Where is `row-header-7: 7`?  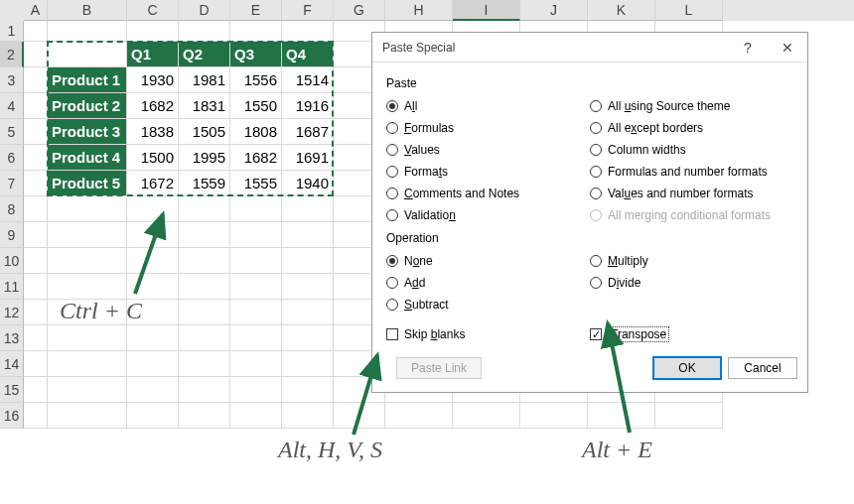
row-header-7: 7 is located at coordinates (12, 184).